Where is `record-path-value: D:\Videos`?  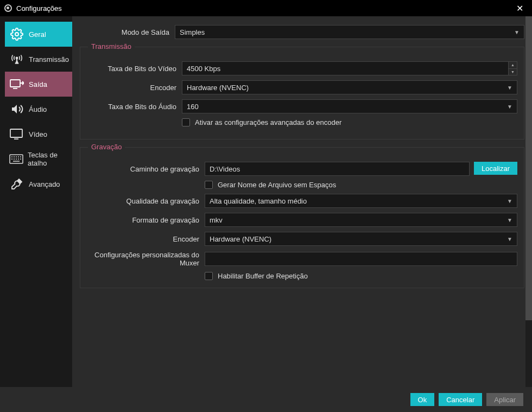 record-path-value: D:\Videos is located at coordinates (225, 169).